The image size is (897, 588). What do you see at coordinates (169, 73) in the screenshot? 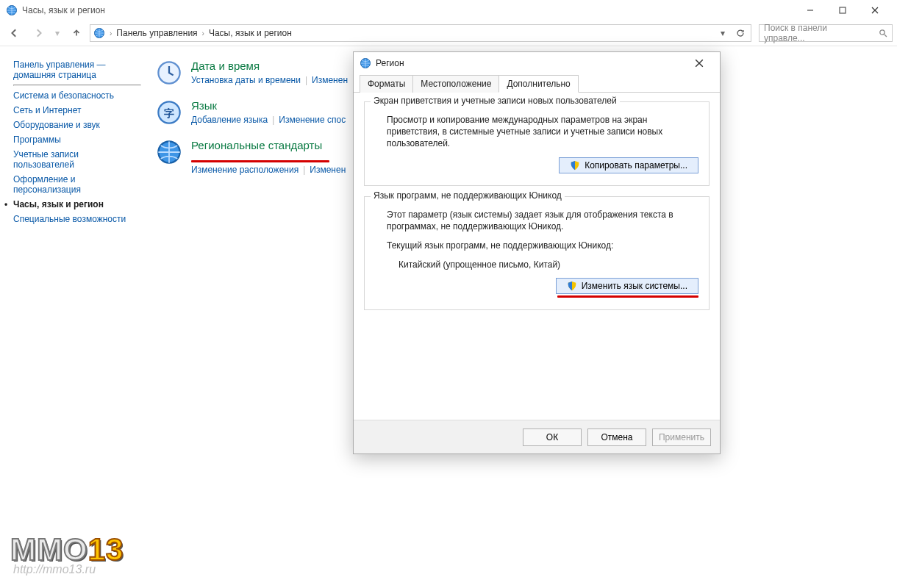
I see `clock-icon` at bounding box center [169, 73].